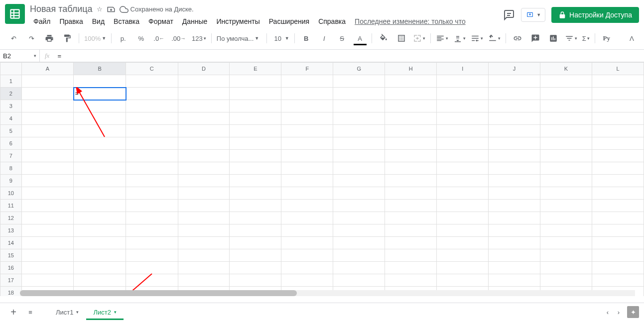  I want to click on paint-format-button, so click(67, 38).